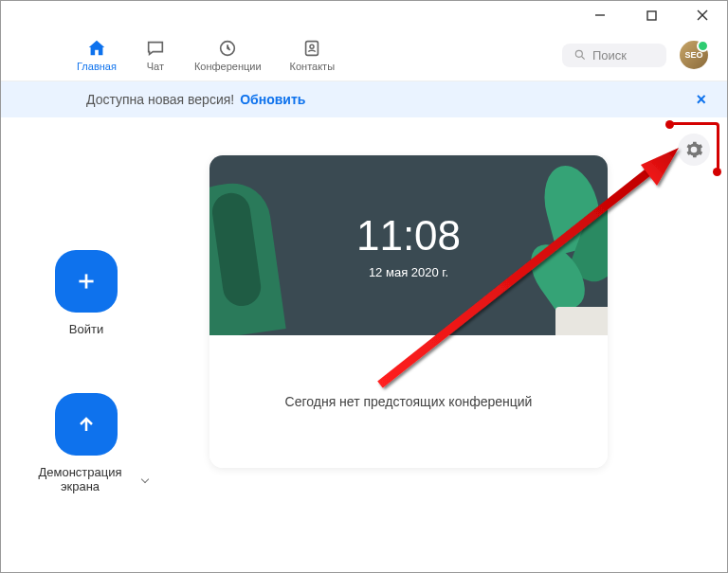 The height and width of the screenshot is (573, 728). What do you see at coordinates (86, 330) in the screenshot?
I see `join-label: Войти` at bounding box center [86, 330].